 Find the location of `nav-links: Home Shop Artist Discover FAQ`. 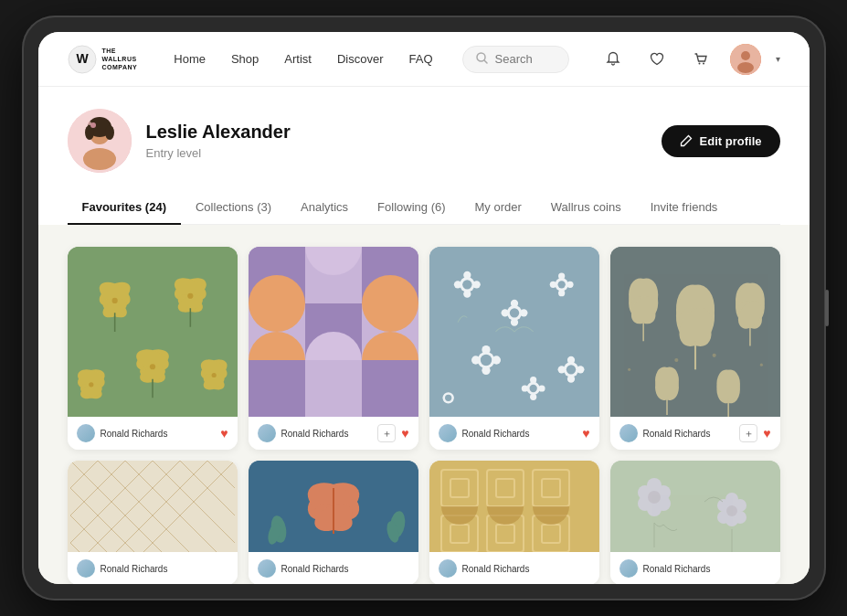

nav-links: Home Shop Artist Discover FAQ is located at coordinates (303, 58).